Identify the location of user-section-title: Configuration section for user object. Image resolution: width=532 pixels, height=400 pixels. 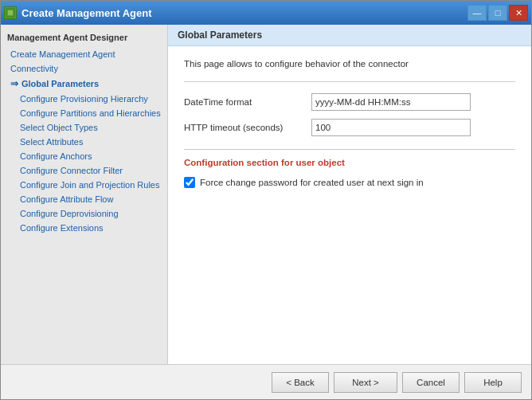
(350, 163).